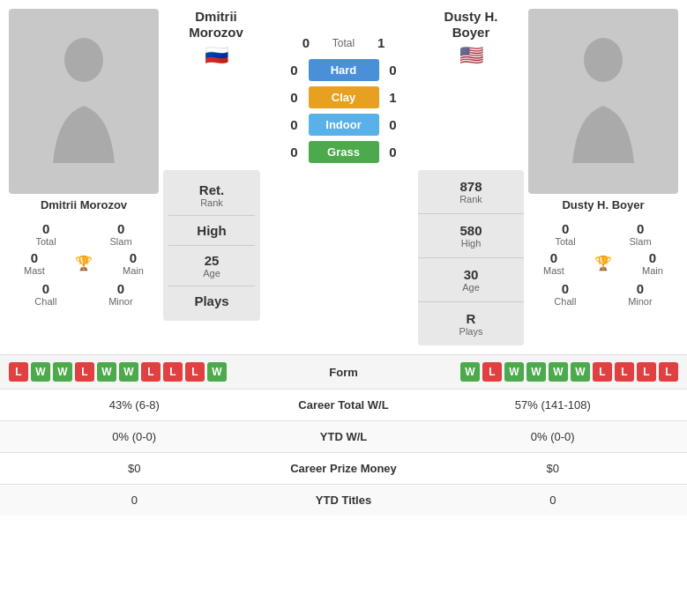 The height and width of the screenshot is (616, 687). What do you see at coordinates (134, 501) in the screenshot?
I see `stats-left-value: 0` at bounding box center [134, 501].